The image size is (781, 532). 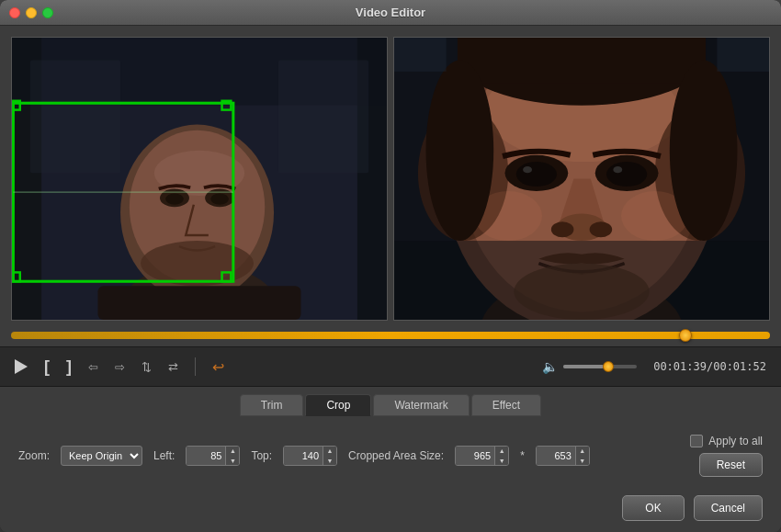 What do you see at coordinates (232, 450) in the screenshot?
I see `left-spin-up: ▲` at bounding box center [232, 450].